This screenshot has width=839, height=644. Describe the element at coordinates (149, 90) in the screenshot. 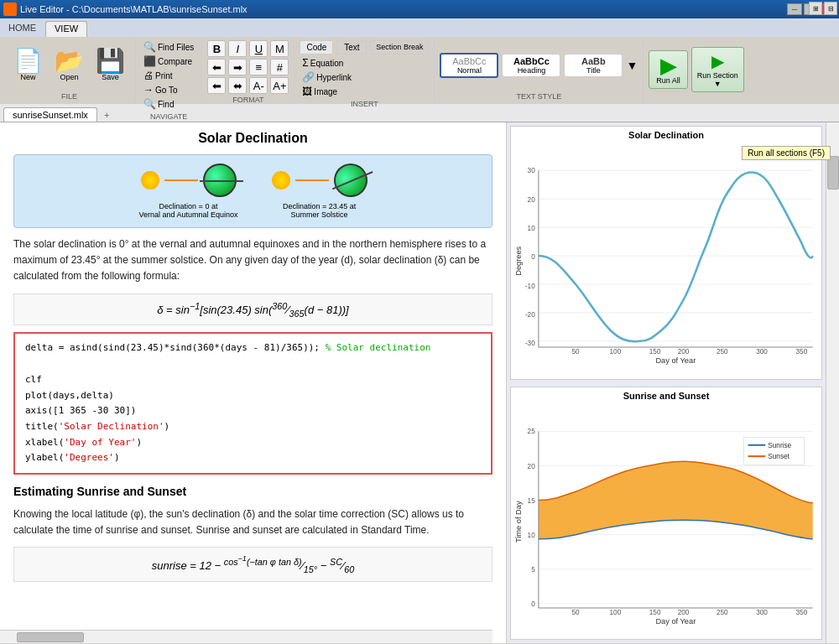

I see `go-to-icon: →` at that location.